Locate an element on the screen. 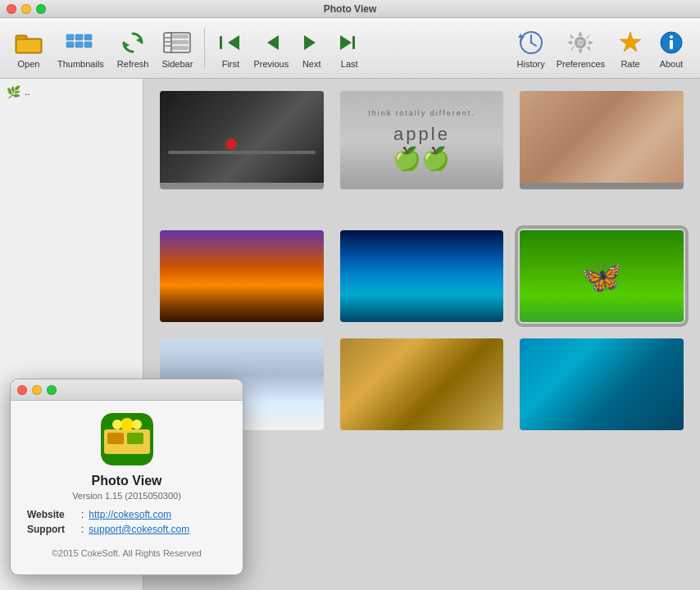  sidebar-label: Sidebar is located at coordinates (177, 64).